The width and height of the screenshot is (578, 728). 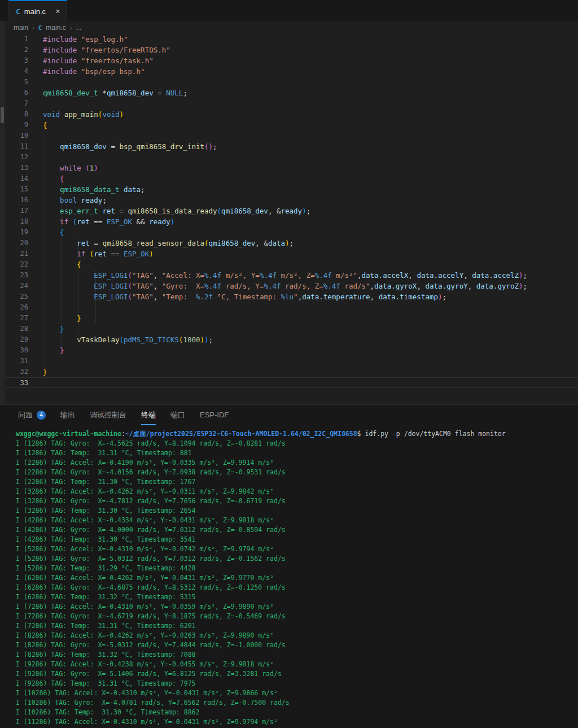 What do you see at coordinates (297, 587) in the screenshot?
I see `terminal-log-line: I (6286) TAG: Gyro: X=-4.6875 rad/s, Y=8…` at bounding box center [297, 587].